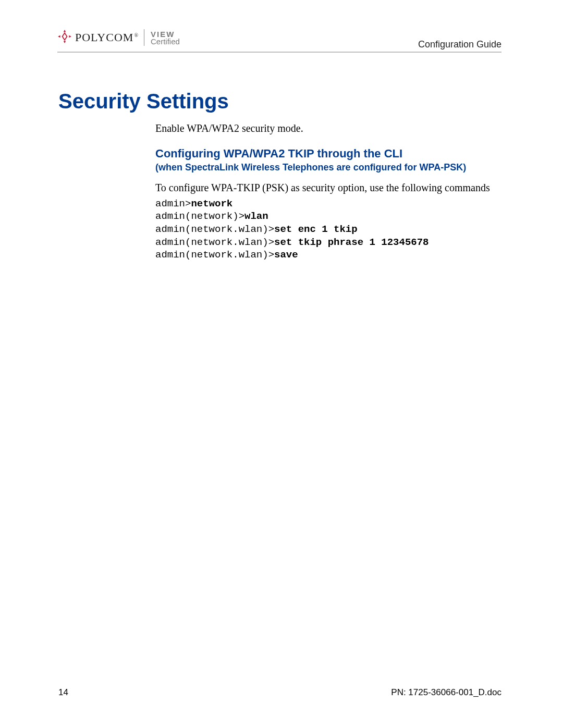  What do you see at coordinates (137, 35) in the screenshot?
I see `registered-mark: ®` at bounding box center [137, 35].